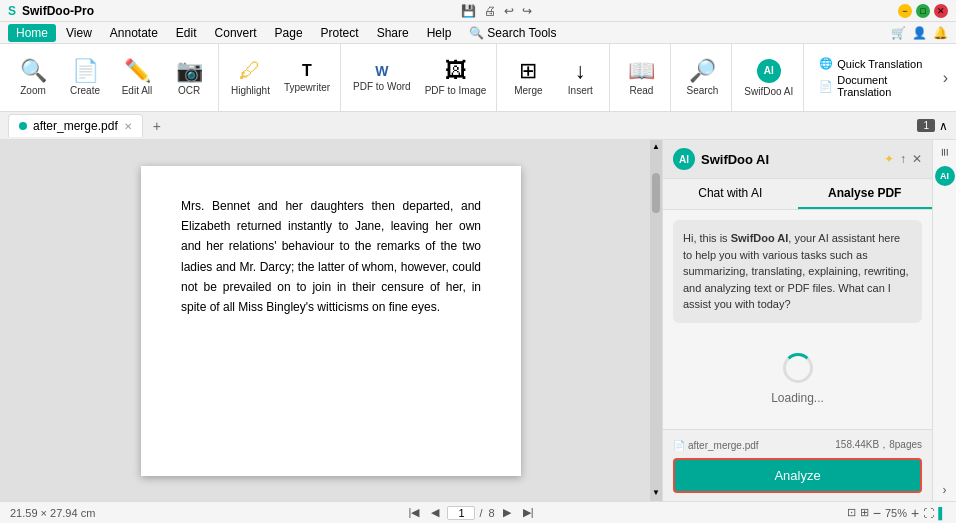  Describe the element at coordinates (79, 33) in the screenshot. I see `menu-item-view: View` at that location.